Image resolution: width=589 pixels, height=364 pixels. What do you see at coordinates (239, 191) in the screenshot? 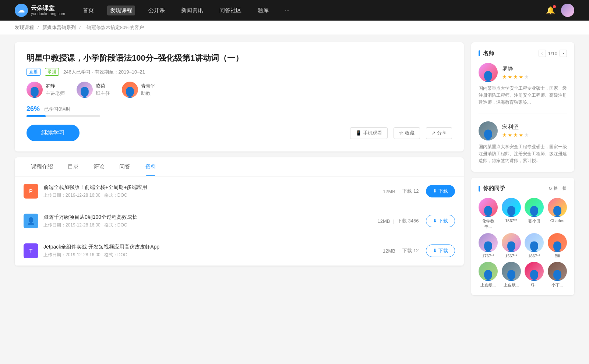
I see `file-item-1: P 前端全栈加强版！前端全栈+全周期+多端应用 上传日期：2019-12-28 …` at bounding box center [239, 191].